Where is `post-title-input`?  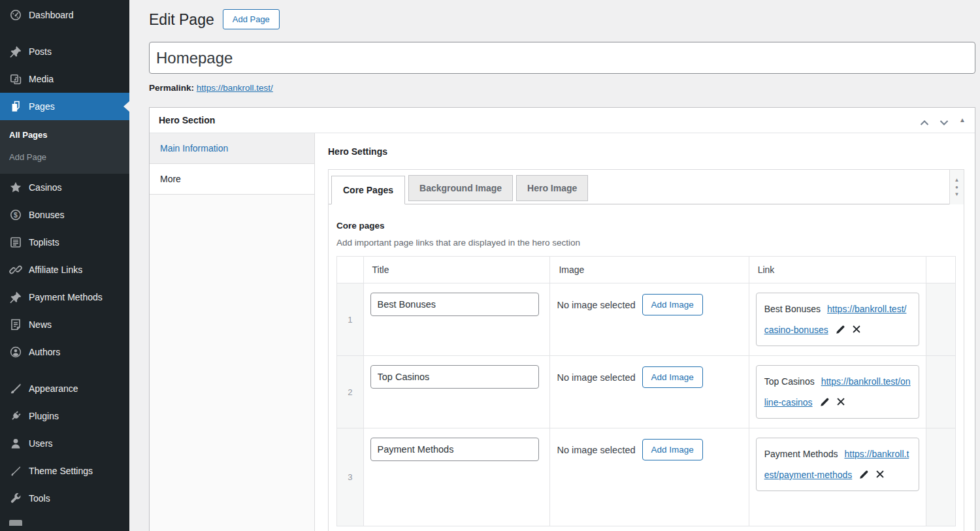
post-title-input is located at coordinates (562, 57).